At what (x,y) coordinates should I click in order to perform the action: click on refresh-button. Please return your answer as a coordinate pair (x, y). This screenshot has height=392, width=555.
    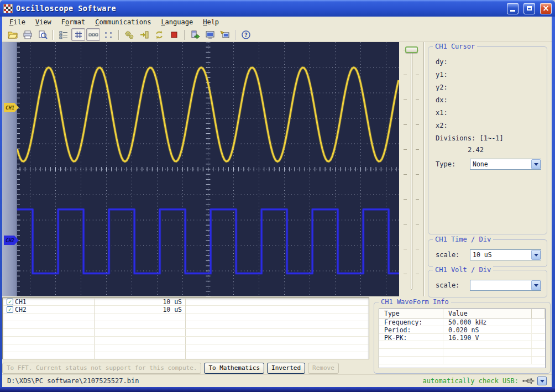
    Looking at the image, I should click on (159, 34).